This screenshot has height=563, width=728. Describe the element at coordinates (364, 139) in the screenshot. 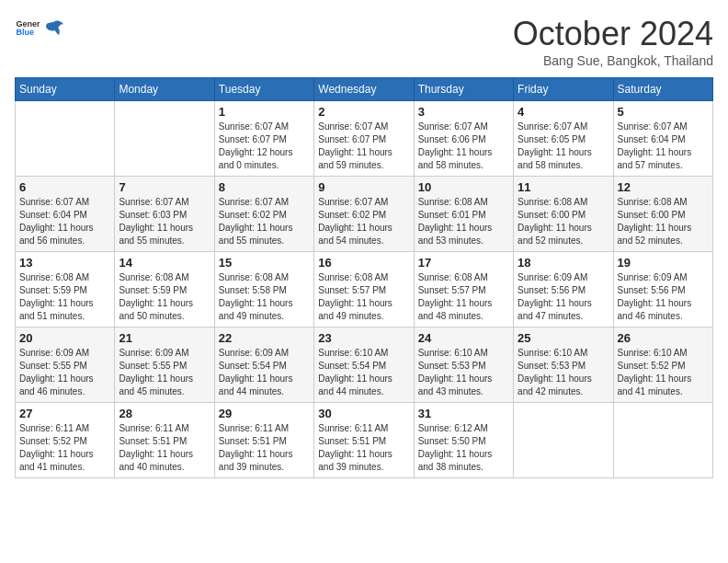

I see `calendar-cell: 2Sunrise: 6:07 AM Sunset: 6:07 PM Daylig…` at that location.